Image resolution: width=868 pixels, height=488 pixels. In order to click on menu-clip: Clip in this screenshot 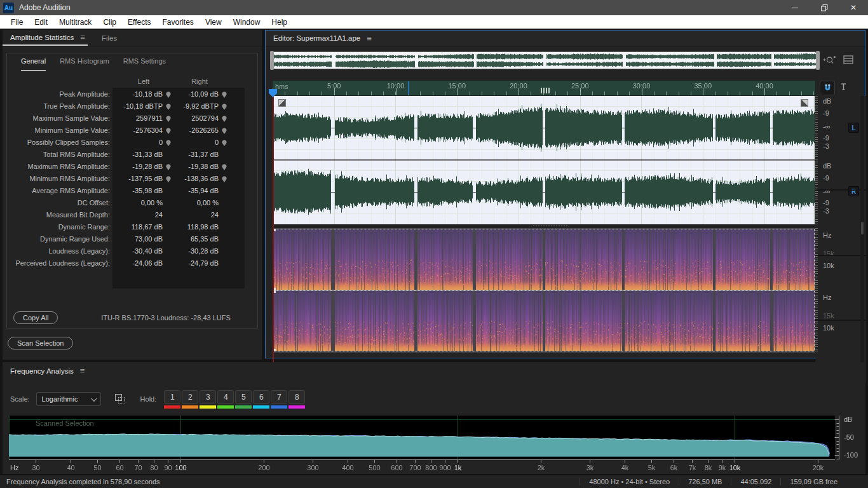, I will do `click(109, 22)`.